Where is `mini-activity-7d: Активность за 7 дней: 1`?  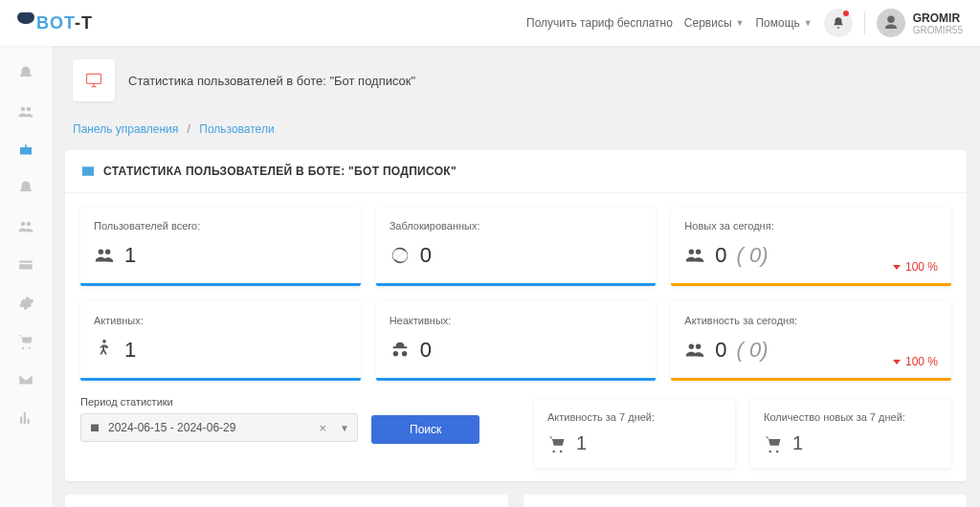
mini-activity-7d: Активность за 7 дней: 1 is located at coordinates (635, 434).